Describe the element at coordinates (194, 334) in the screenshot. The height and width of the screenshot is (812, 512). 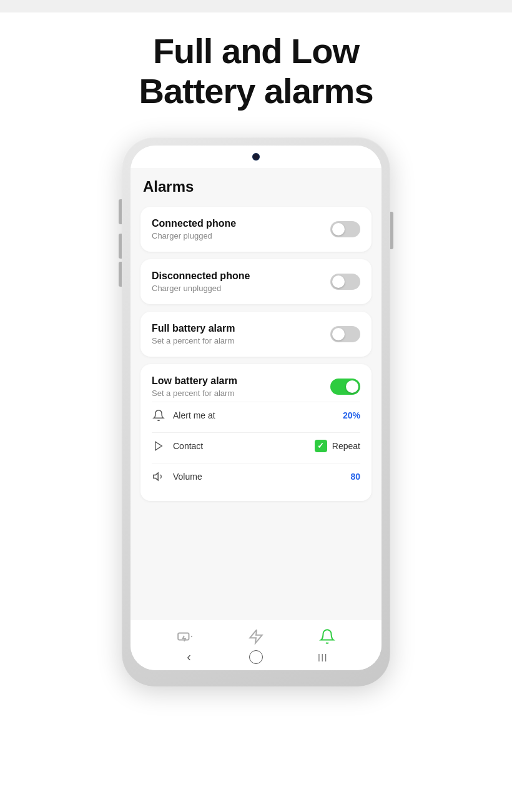
I see `full-battery-text: Full battery alarm Set a percent for ala…` at that location.